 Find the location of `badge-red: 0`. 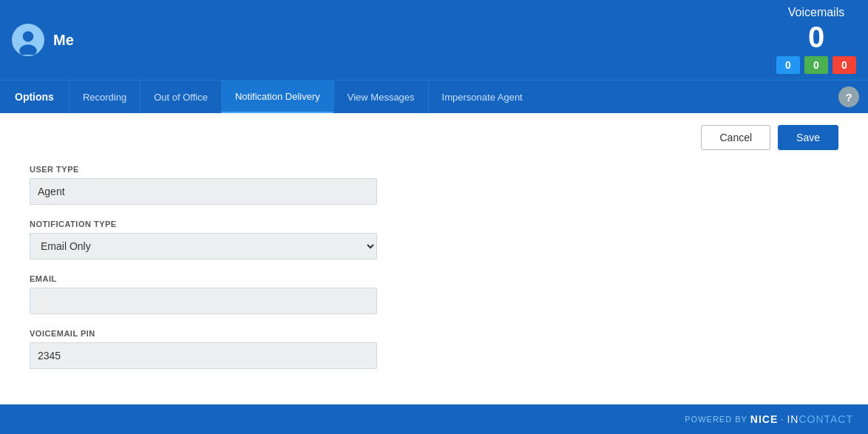

badge-red: 0 is located at coordinates (844, 65).